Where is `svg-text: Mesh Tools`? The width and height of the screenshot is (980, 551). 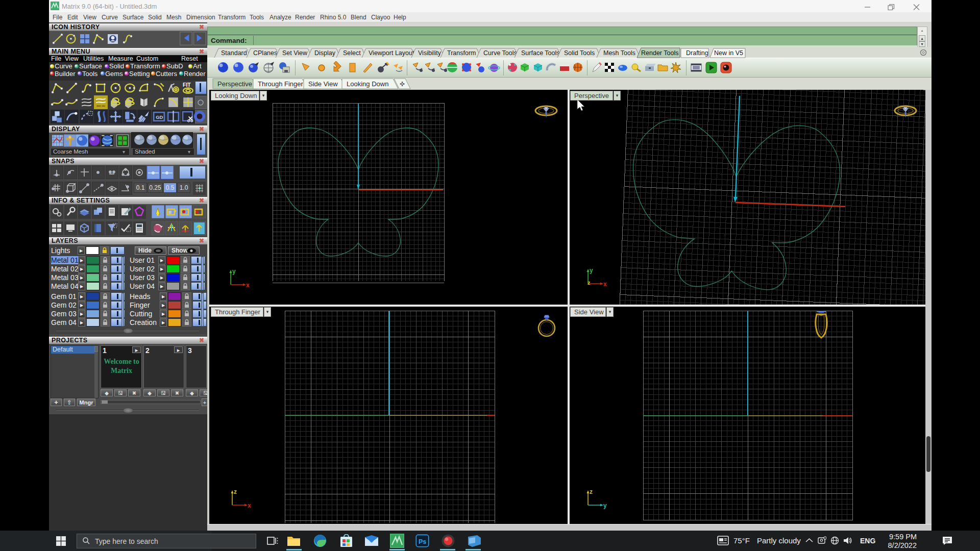 svg-text: Mesh Tools is located at coordinates (620, 53).